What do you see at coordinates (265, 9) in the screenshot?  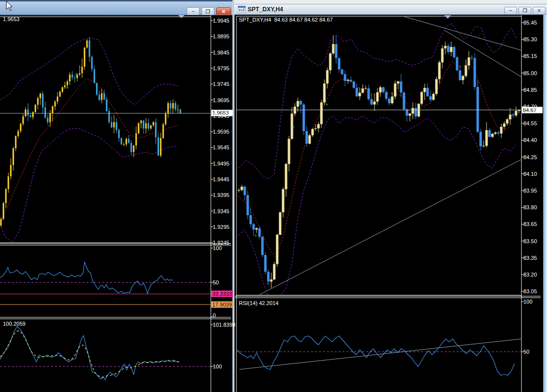 I see `window-title: SPT_DXY,H4` at bounding box center [265, 9].